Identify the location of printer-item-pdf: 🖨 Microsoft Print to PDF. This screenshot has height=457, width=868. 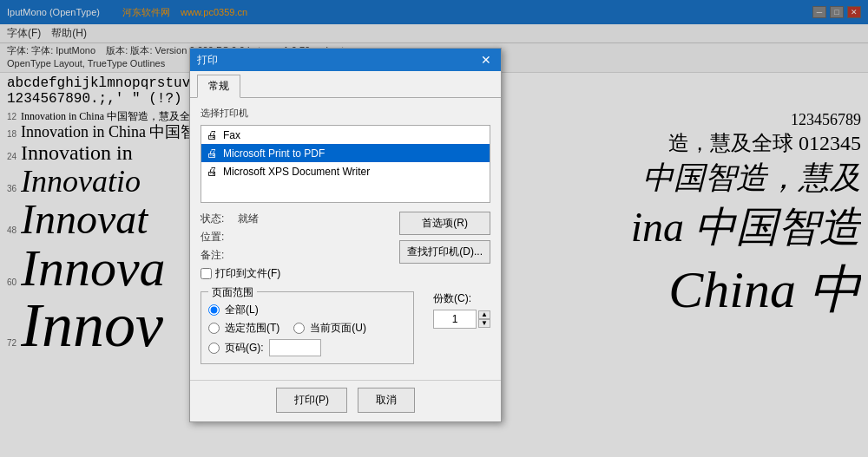
(345, 153).